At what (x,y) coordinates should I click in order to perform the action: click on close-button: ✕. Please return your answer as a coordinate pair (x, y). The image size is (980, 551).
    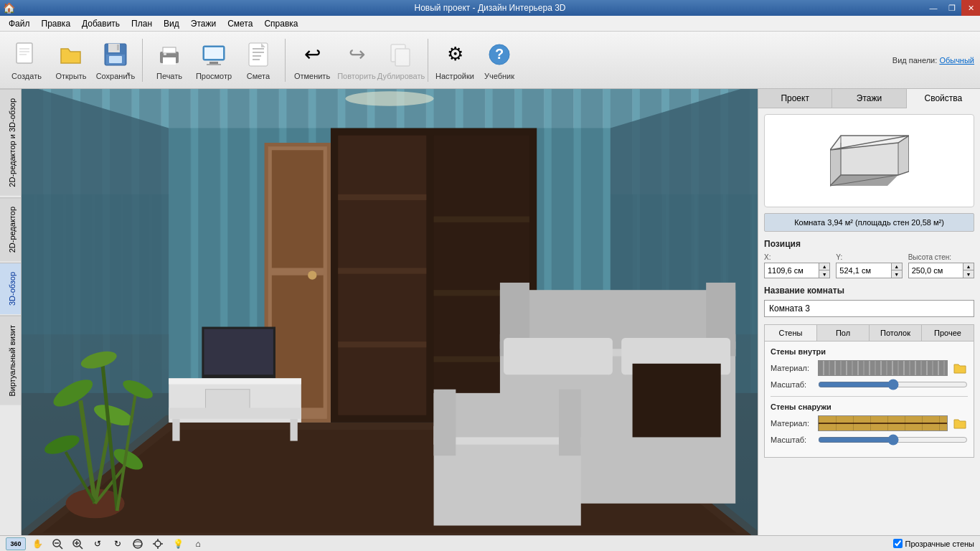
    Looking at the image, I should click on (971, 8).